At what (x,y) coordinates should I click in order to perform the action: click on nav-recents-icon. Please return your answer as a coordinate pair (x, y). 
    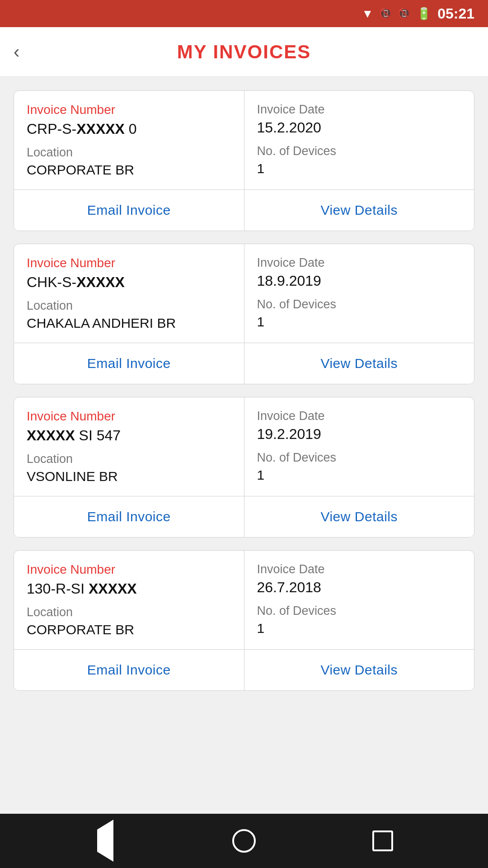
    Looking at the image, I should click on (383, 841).